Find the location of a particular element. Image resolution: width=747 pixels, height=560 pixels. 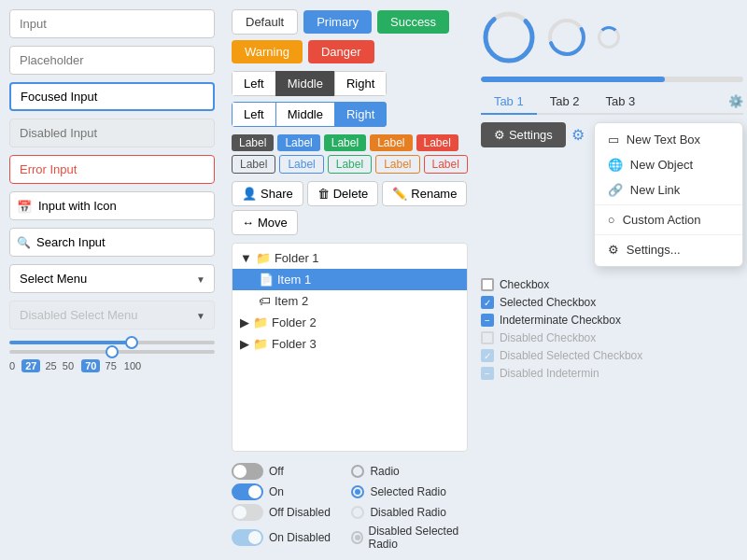

slider-section: 0 27 25 50 70 75 100 is located at coordinates (112, 357).